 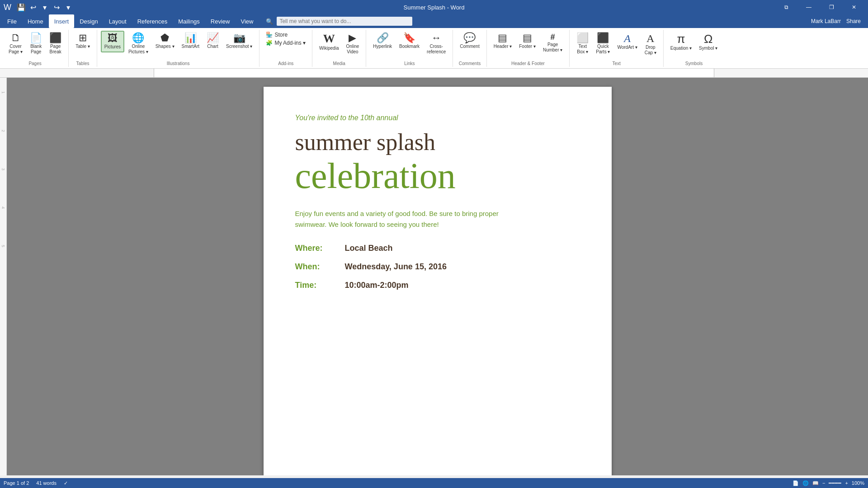 I want to click on menu-insert: Insert, so click(x=61, y=21).